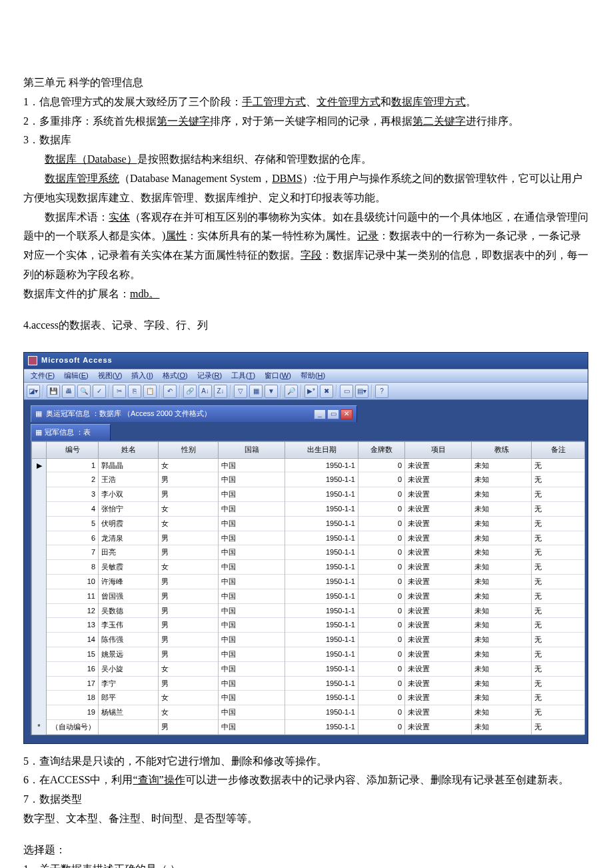 The image size is (613, 868). What do you see at coordinates (129, 625) in the screenshot?
I see `cell-name: 李玉伟` at bounding box center [129, 625].